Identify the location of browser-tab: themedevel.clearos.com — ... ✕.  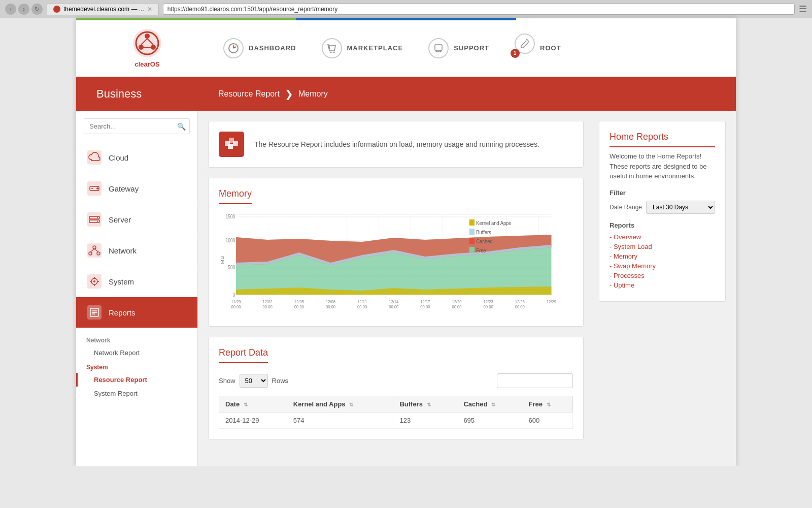
(103, 9).